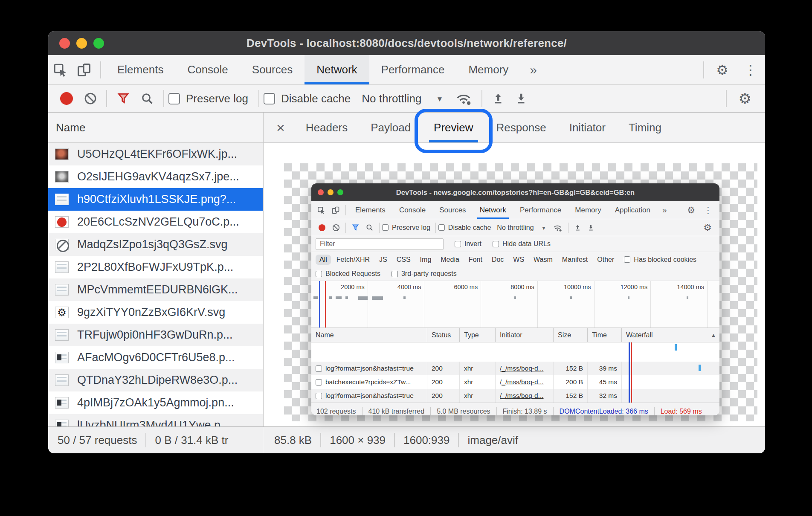  I want to click on nested-preserve-log-label: Preserve log, so click(411, 228).